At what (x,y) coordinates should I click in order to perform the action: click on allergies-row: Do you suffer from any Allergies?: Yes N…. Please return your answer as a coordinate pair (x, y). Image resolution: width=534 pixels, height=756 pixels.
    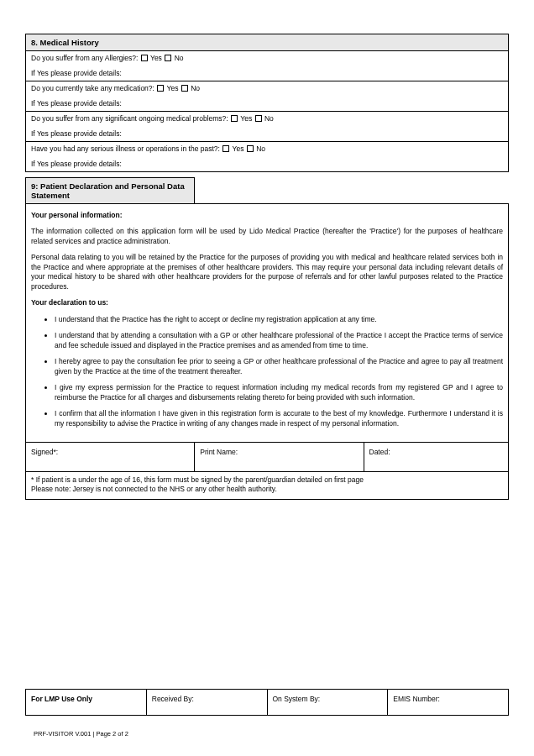
    Looking at the image, I should click on (267, 66).